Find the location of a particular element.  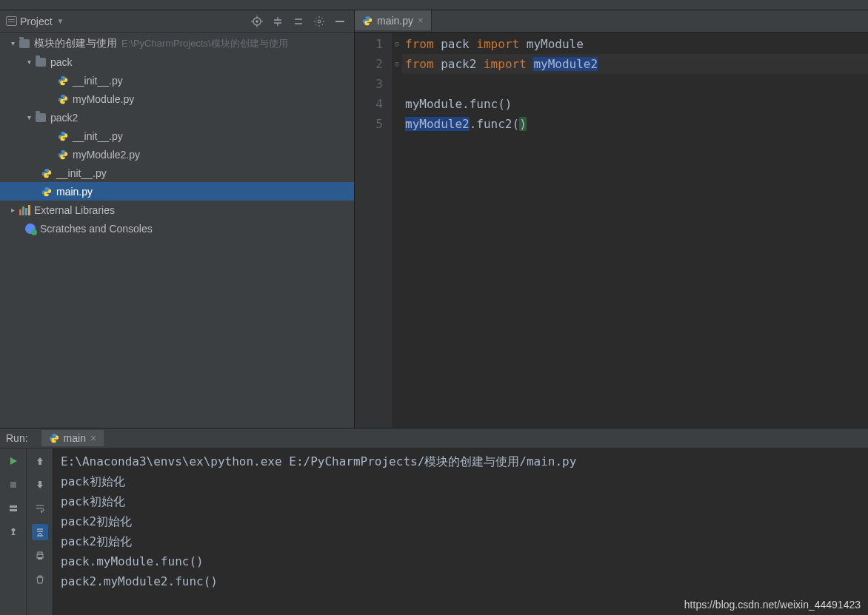

window-top-strip is located at coordinates (434, 5).